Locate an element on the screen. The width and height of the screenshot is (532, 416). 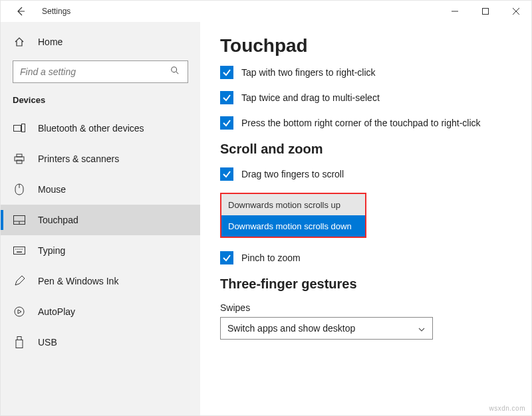
sidebar-item-typing: Typing is located at coordinates (100, 251).